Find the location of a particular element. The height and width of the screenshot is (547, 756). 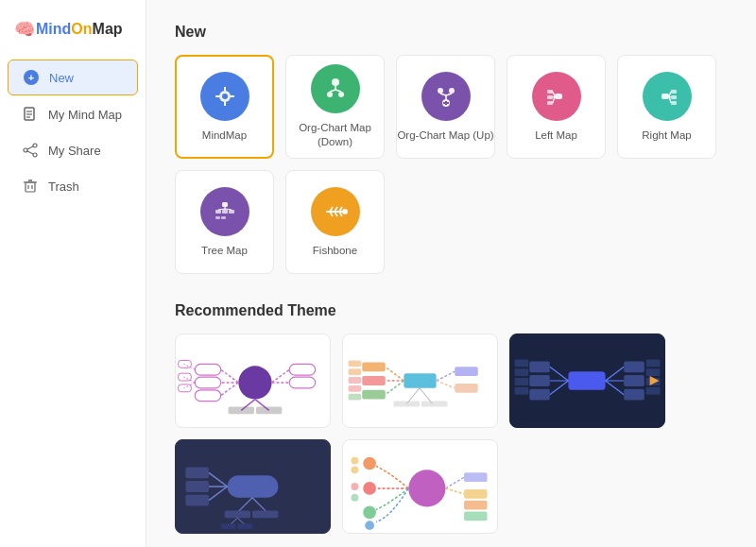

left-map-label: Left Map is located at coordinates (556, 136).